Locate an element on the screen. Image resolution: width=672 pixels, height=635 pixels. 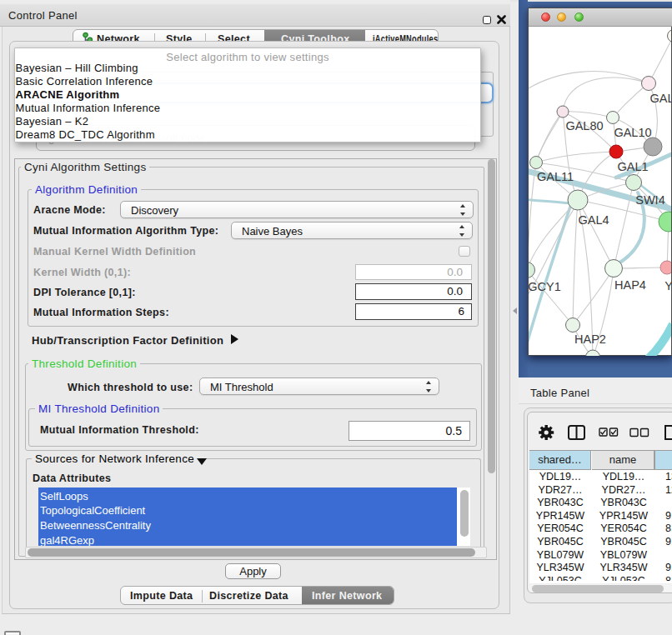
svg-text: SWI4 is located at coordinates (650, 200).